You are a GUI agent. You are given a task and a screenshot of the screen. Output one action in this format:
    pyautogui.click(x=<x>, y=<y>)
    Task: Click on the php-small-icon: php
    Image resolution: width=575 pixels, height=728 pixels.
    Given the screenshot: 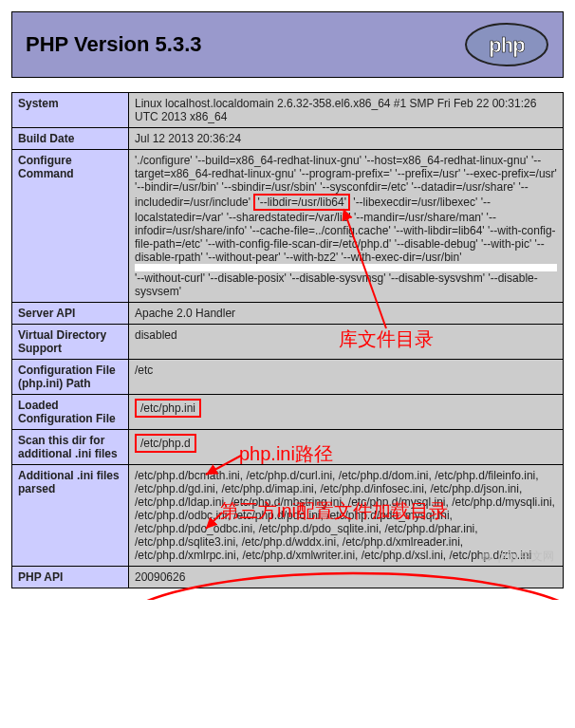 What is the action you would take?
    pyautogui.click(x=487, y=557)
    